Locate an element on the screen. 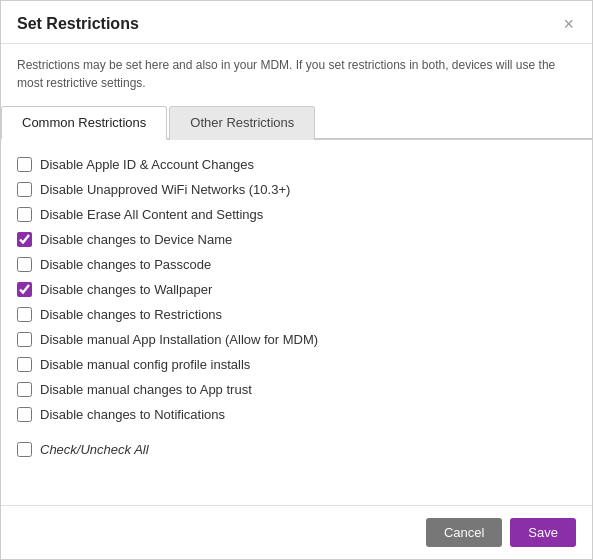 This screenshot has height=560, width=593. cancel-button: Cancel is located at coordinates (464, 532).